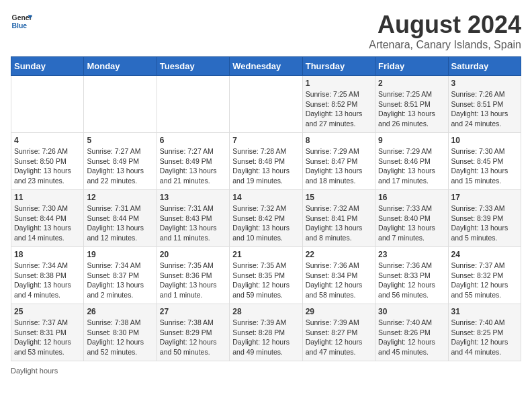 The image size is (532, 411). Describe the element at coordinates (47, 223) in the screenshot. I see `day-info: Sunrise: 7:30 AM Sunset: 8:44 PM Dayligh…` at that location.